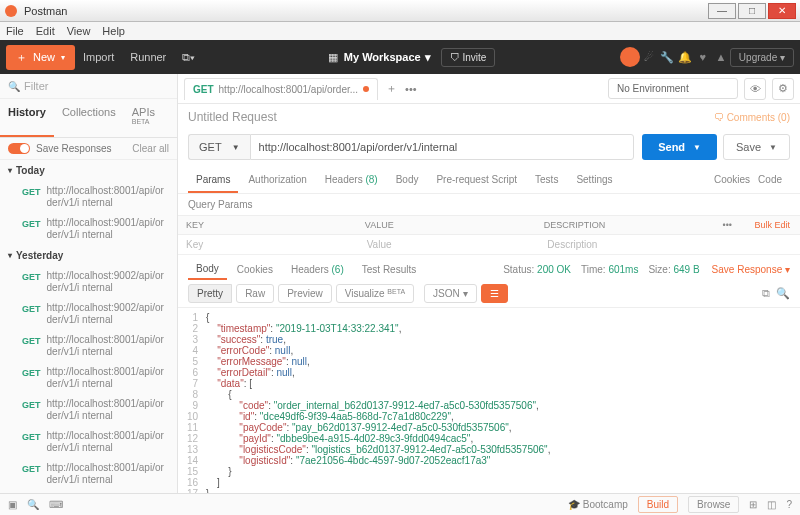 Image resolution: width=800 pixels, height=515 pixels. Describe the element at coordinates (388, 58) in the screenshot. I see `workspace-selector: My Workspace ▾` at that location.